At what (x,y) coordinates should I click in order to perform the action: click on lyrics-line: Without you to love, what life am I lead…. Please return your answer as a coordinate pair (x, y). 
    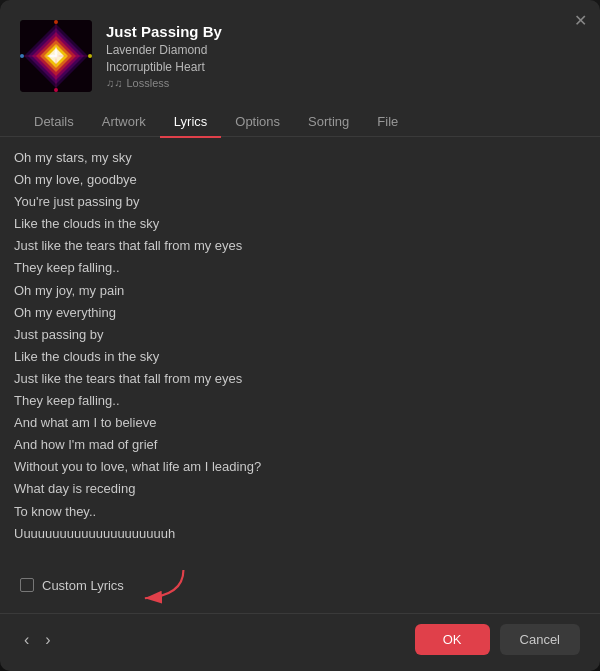
    Looking at the image, I should click on (299, 467).